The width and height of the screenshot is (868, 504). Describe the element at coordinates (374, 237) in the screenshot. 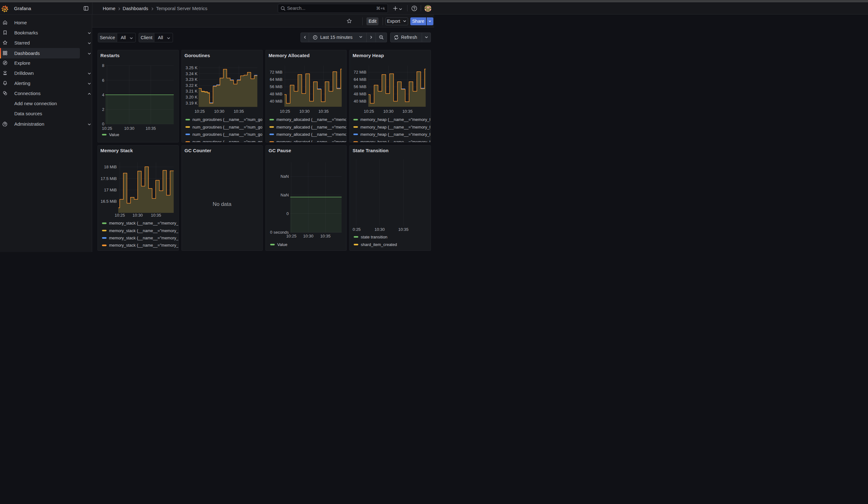

I see `svg-text: state transition` at that location.